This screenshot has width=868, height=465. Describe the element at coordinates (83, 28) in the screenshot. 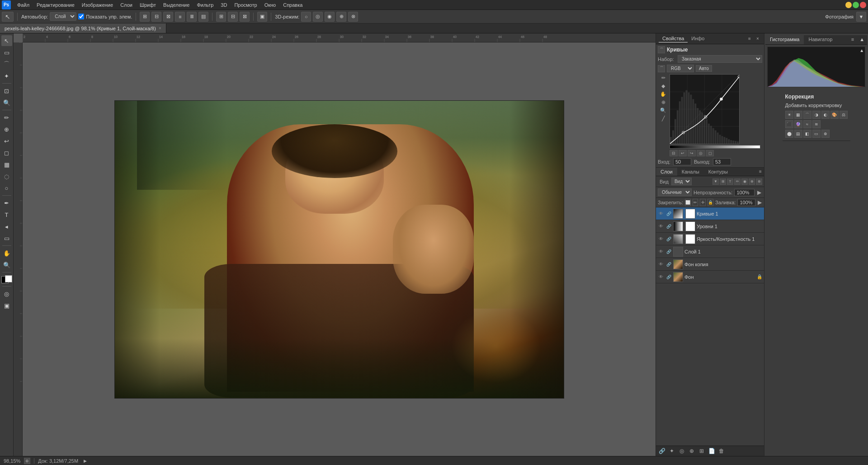

I see `document-tab: pexels-leah-kelley-2466668.jpg @ 98.1% (…` at that location.